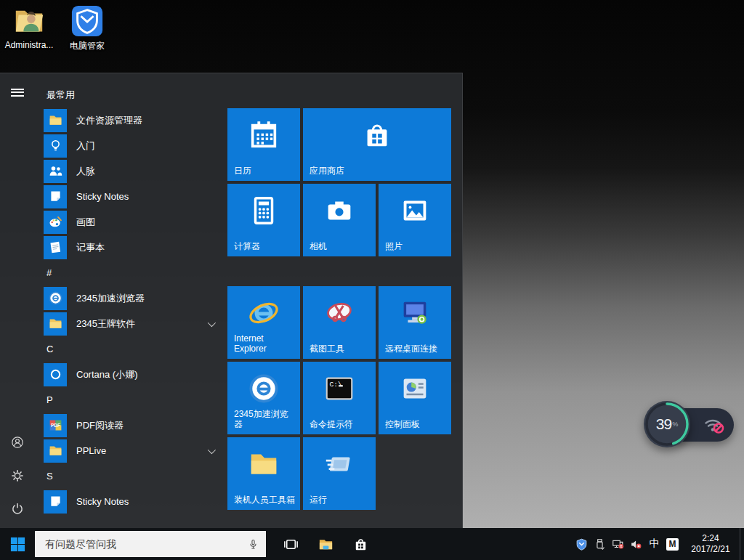  I want to click on clock-time: 2:24, so click(711, 539).